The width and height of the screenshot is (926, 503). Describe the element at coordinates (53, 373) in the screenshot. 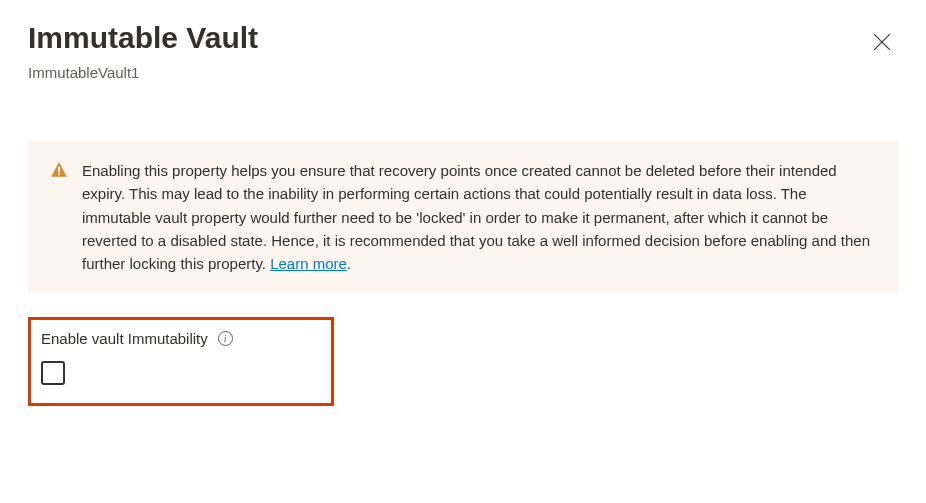

I see `enable-immutability-checkbox` at that location.